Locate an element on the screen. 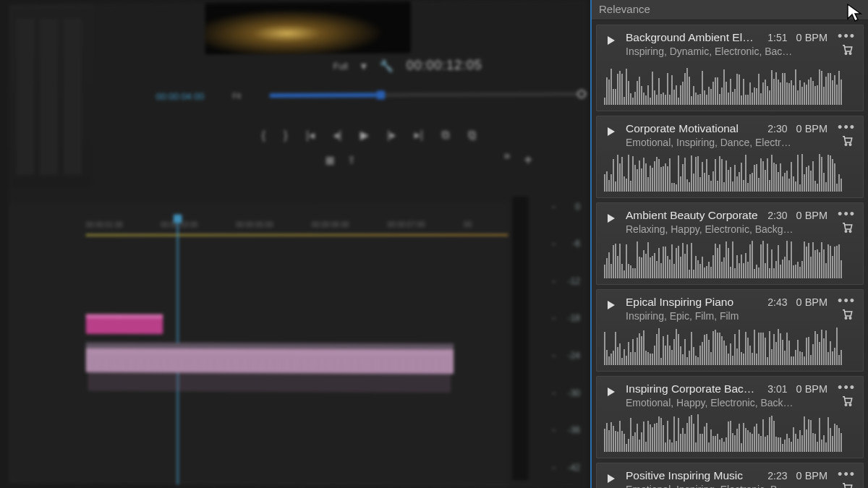 This screenshot has height=488, width=868. video-clip is located at coordinates (124, 324).